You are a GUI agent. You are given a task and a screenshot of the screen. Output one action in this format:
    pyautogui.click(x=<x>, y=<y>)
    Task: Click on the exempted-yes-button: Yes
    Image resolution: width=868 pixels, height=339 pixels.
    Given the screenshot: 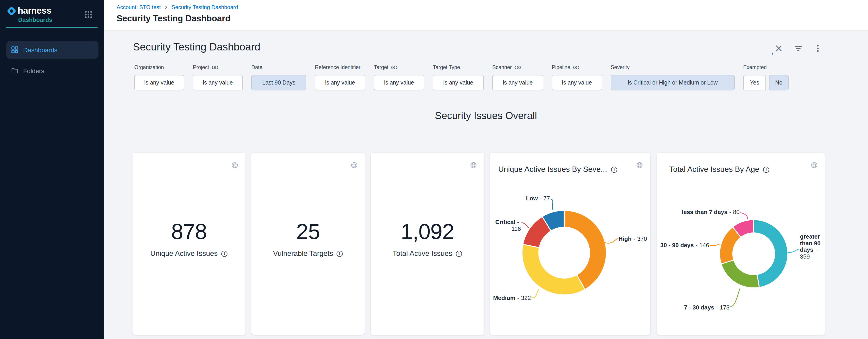 What is the action you would take?
    pyautogui.click(x=755, y=83)
    